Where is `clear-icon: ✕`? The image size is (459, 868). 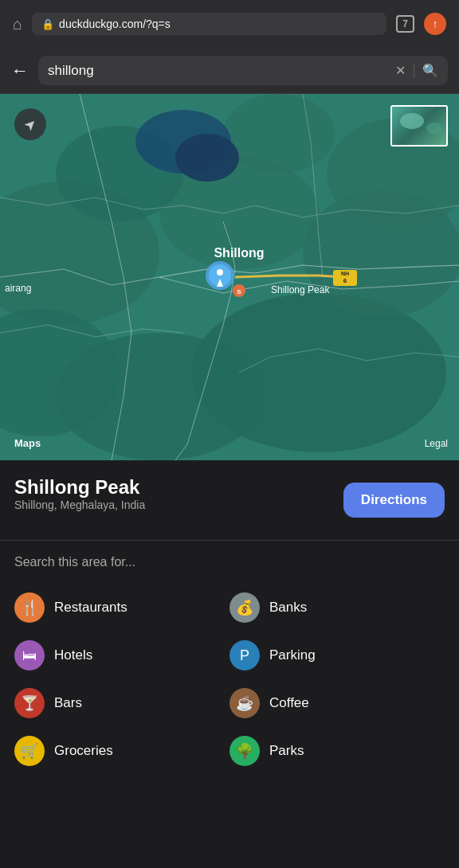
clear-icon: ✕ is located at coordinates (400, 70).